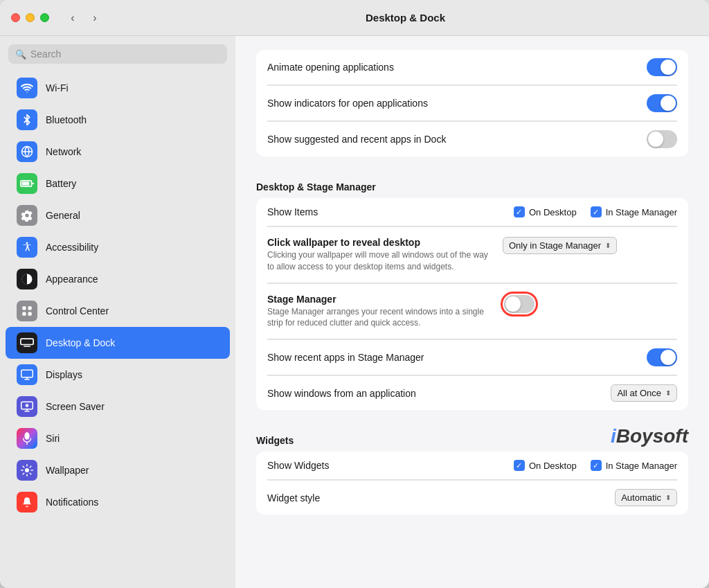 The image size is (709, 588). What do you see at coordinates (472, 465) in the screenshot?
I see `show-widgets-row: Show Widgets ✓ On Desktop ✓ In Stage Man…` at bounding box center [472, 465].